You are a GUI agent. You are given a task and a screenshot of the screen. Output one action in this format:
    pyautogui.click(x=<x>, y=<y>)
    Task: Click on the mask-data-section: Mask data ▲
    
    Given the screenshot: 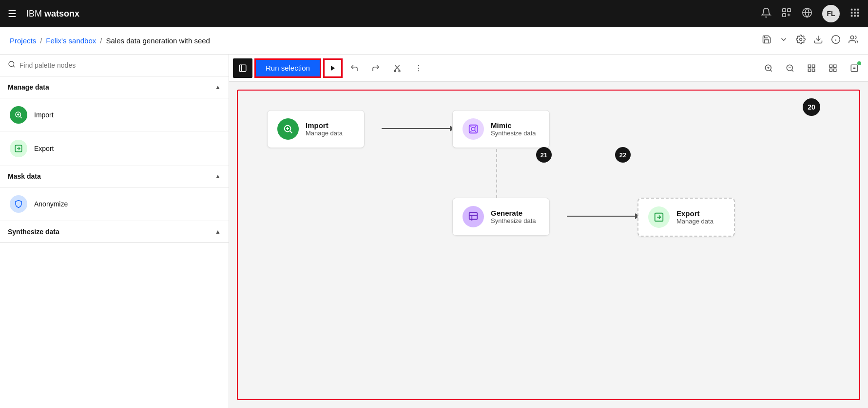 What is the action you would take?
    pyautogui.click(x=114, y=176)
    